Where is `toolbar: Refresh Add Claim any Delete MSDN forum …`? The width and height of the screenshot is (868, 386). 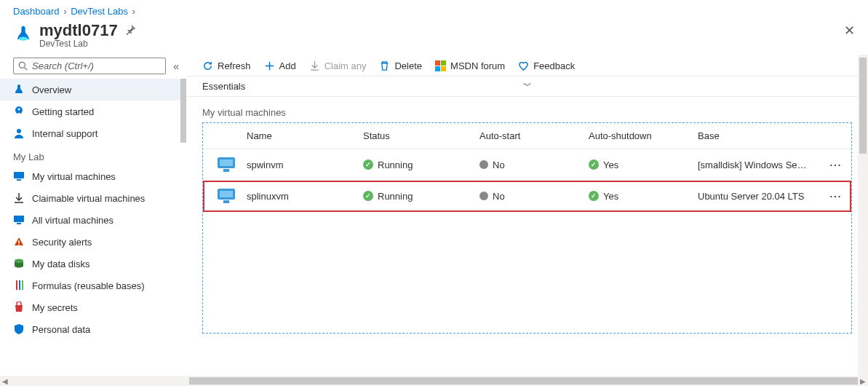
toolbar: Refresh Add Claim any Delete MSDN forum … is located at coordinates (527, 66).